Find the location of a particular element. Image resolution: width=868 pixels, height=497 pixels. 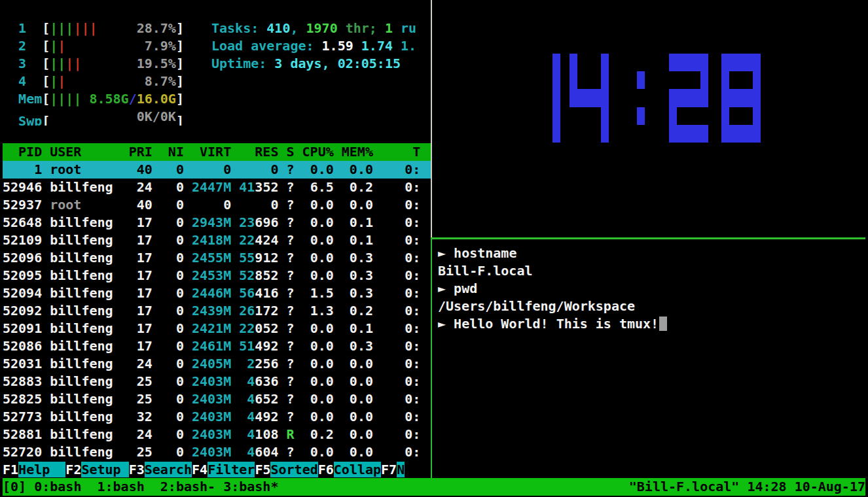

tasks-line: Tasks: 410, 1970 thr; 1 ru is located at coordinates (314, 29).